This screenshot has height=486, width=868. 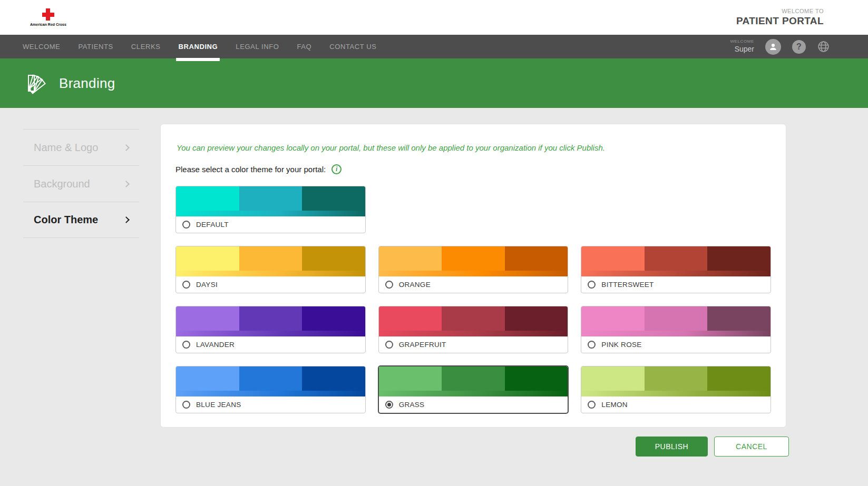 What do you see at coordinates (212, 224) in the screenshot?
I see `theme-label: DEFAULT` at bounding box center [212, 224].